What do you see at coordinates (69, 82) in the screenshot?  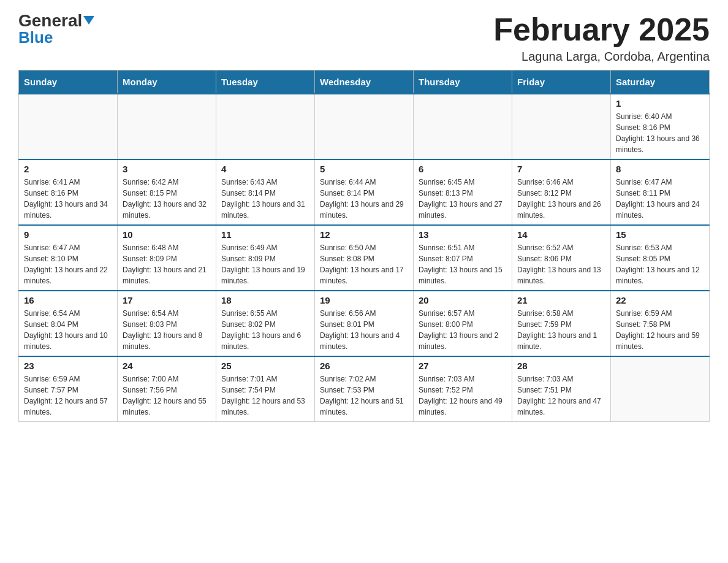 I see `header-sunday: Sunday` at bounding box center [69, 82].